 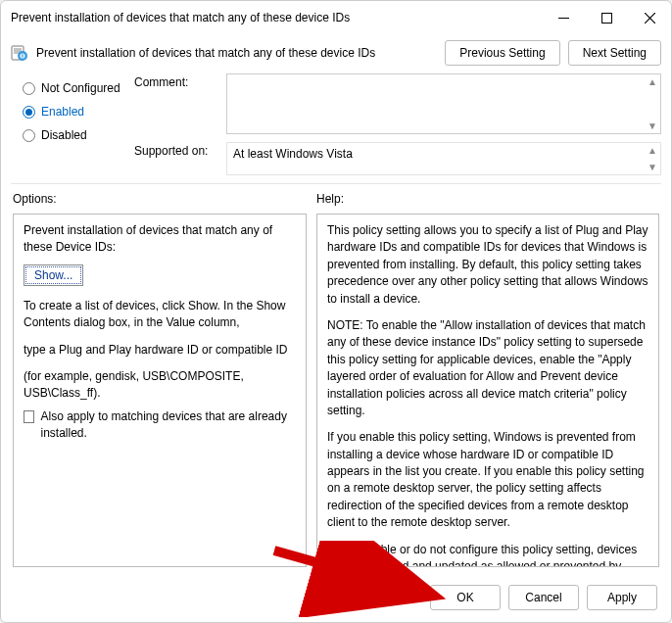 I want to click on radio-enabled: Enabled, so click(x=75, y=112).